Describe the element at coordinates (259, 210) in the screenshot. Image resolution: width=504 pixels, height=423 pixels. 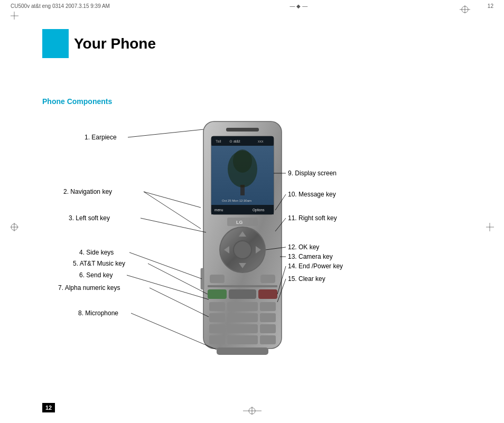
I see `svg-text: Options` at that location.